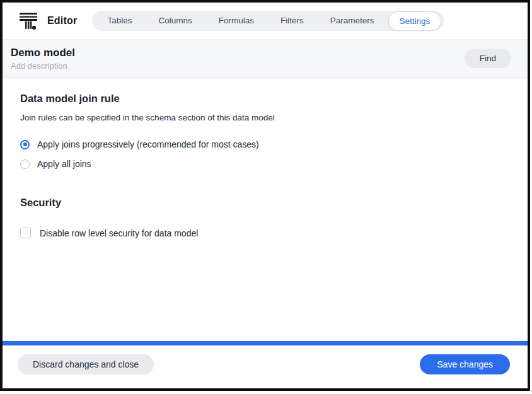  What do you see at coordinates (25, 145) in the screenshot?
I see `radio-selected-icon` at bounding box center [25, 145].